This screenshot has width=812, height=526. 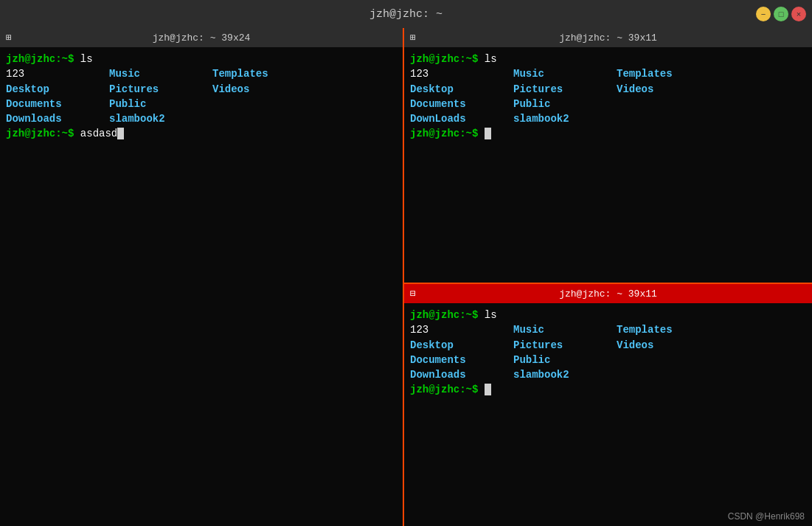 What do you see at coordinates (565, 375) in the screenshot?
I see `rb-file-slambook2: slambook2` at bounding box center [565, 375].